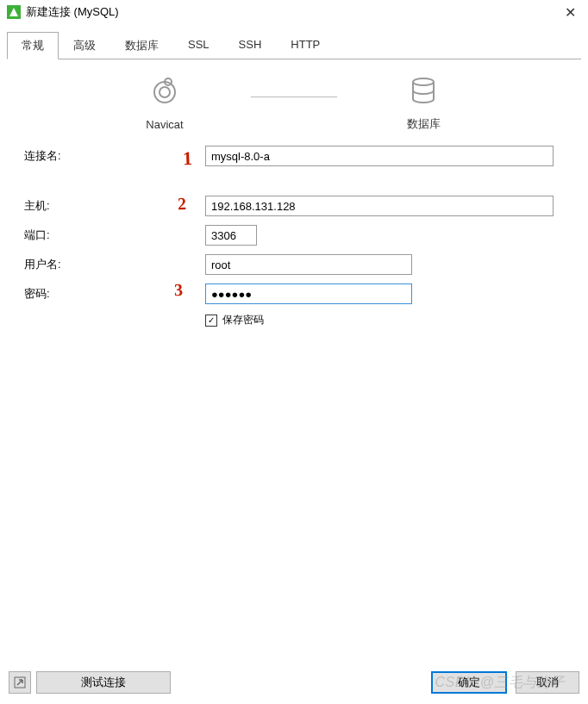 Image resolution: width=588 pixels, height=704 pixels. Describe the element at coordinates (14, 12) in the screenshot. I see `navicat-app-icon` at that location.